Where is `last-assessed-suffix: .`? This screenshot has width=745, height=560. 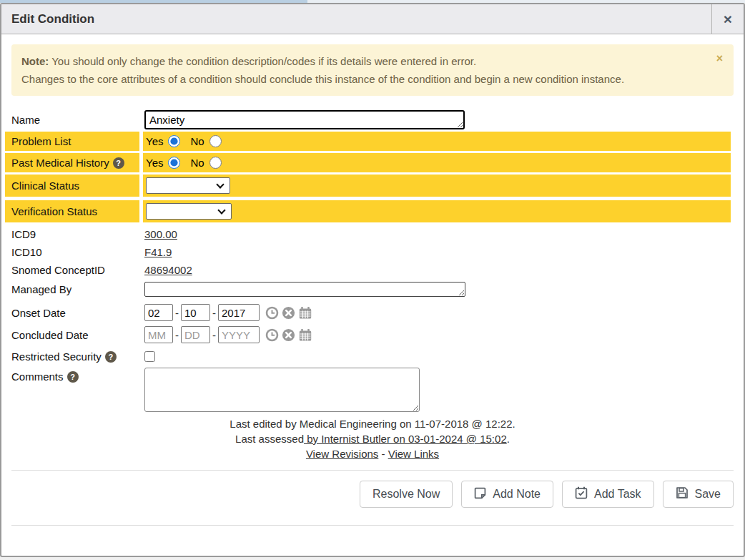 last-assessed-suffix: . is located at coordinates (508, 439).